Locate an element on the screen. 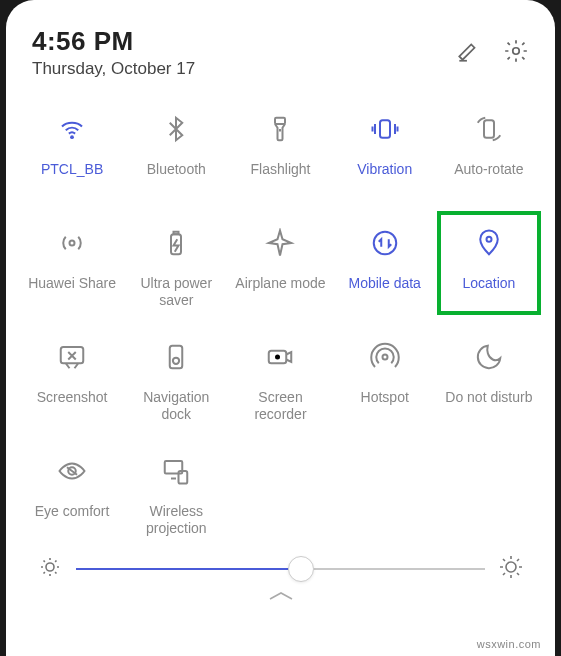 The height and width of the screenshot is (656, 561). gear-icon is located at coordinates (516, 53).